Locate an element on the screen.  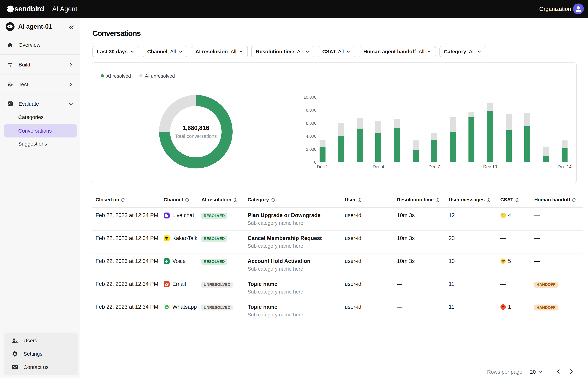
svg-text: Dec 4 is located at coordinates (379, 167).